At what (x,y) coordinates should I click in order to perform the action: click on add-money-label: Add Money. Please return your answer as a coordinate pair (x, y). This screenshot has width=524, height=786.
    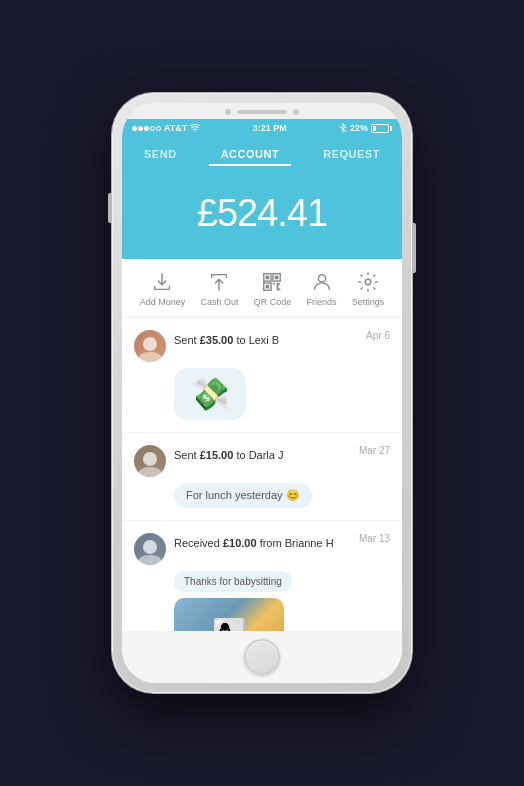
    Looking at the image, I should click on (163, 302).